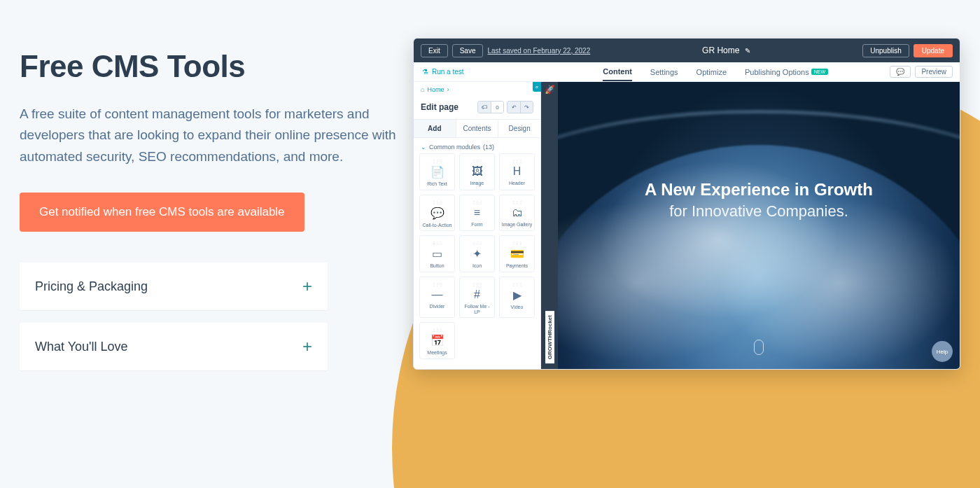 The height and width of the screenshot is (488, 980). I want to click on sidebar-tab-contents: Contents, so click(477, 129).